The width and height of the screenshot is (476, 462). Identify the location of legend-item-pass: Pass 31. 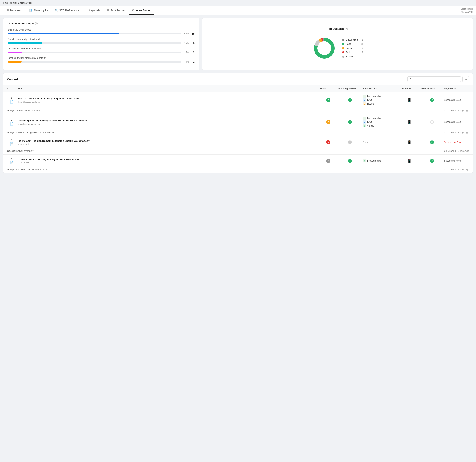
(353, 44).